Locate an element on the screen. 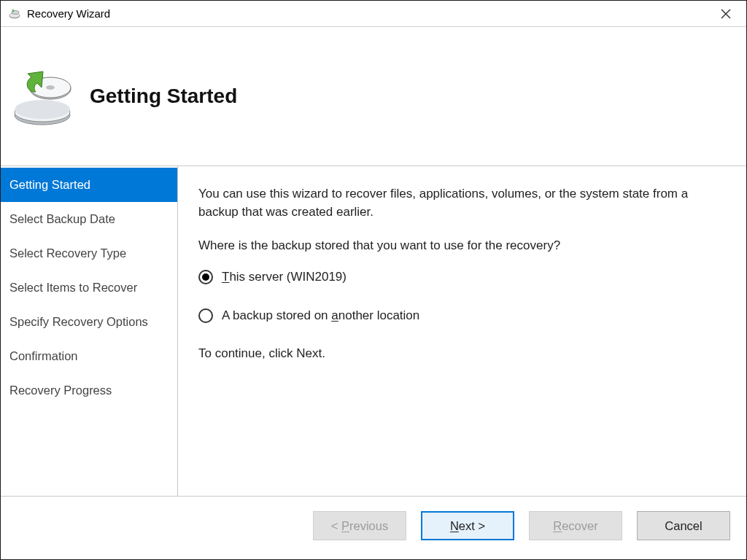  step-select-recovery-type: Select Recovery Type is located at coordinates (89, 254).